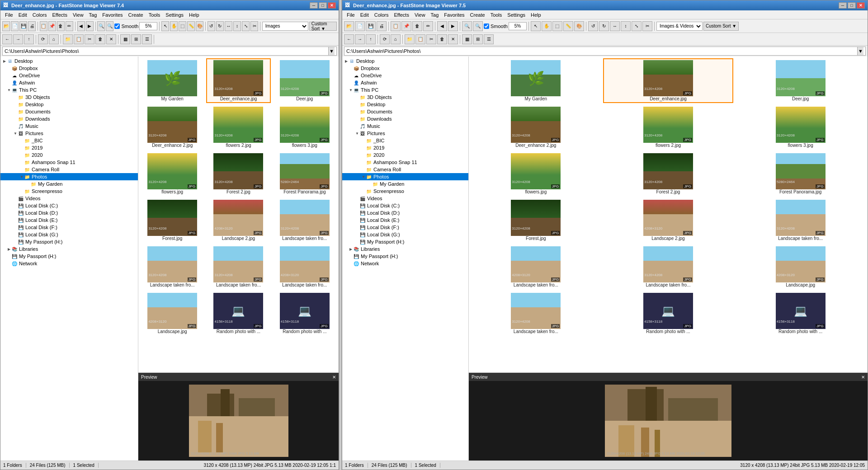 The image size is (868, 470). What do you see at coordinates (536, 26) in the screenshot?
I see `r-tb-cursor-btn: ↖` at bounding box center [536, 26].